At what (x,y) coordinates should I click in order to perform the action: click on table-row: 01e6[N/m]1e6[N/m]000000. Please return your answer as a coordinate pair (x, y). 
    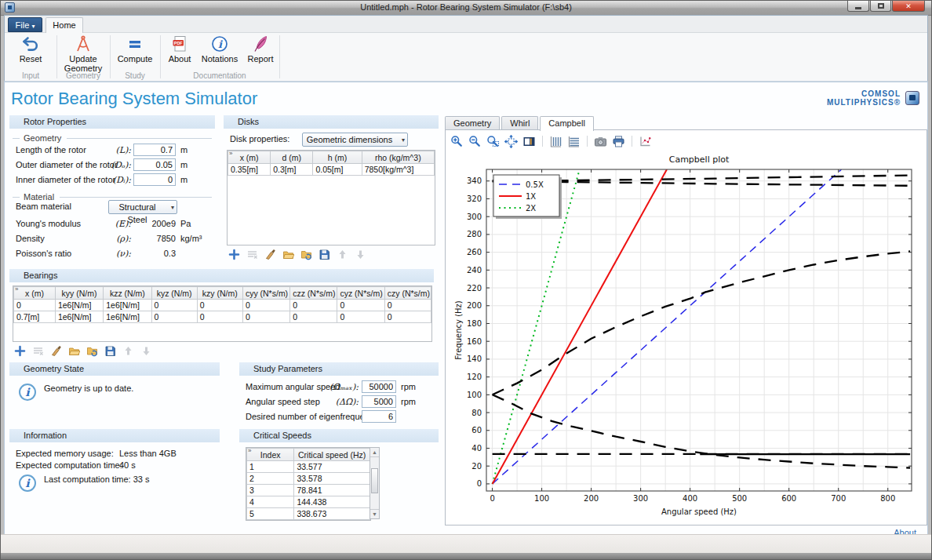
    Looking at the image, I should click on (223, 306).